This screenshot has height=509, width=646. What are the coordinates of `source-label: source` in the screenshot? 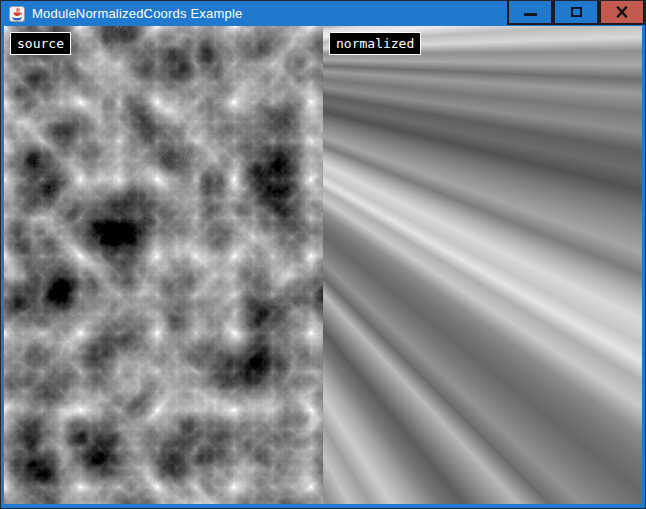 It's located at (40, 44).